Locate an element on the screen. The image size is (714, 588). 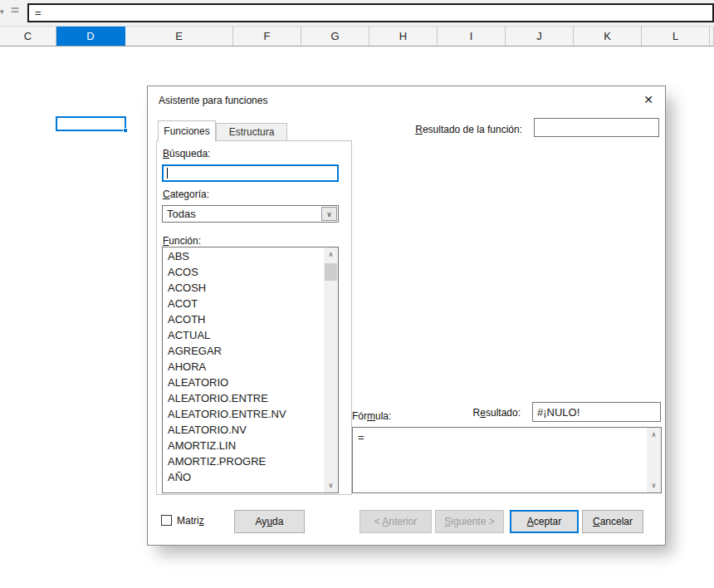
function-list-item: AGREGAR is located at coordinates (243, 350).